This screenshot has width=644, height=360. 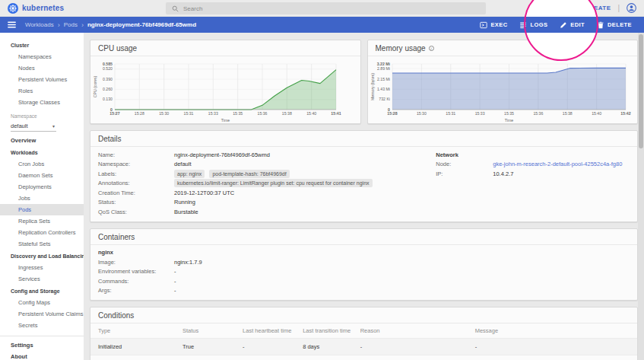 I want to click on edit-button: EDIT, so click(x=572, y=25).